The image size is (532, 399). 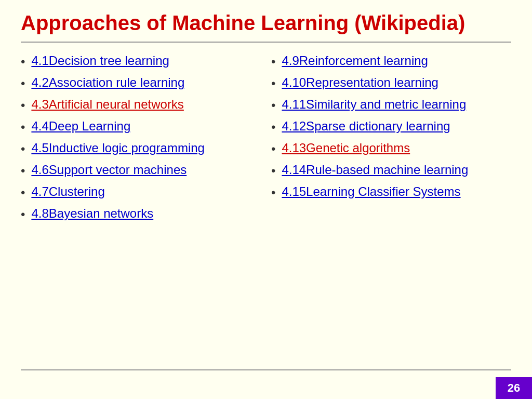 What do you see at coordinates (266, 23) in the screenshot?
I see `slide-title: Approaches of Machine Learning (Wikipedi…` at bounding box center [266, 23].